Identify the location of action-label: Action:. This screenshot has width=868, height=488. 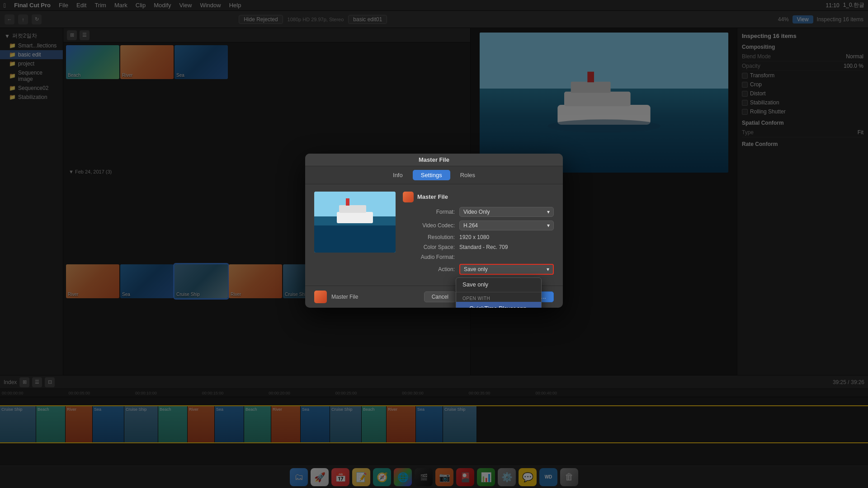
(429, 269).